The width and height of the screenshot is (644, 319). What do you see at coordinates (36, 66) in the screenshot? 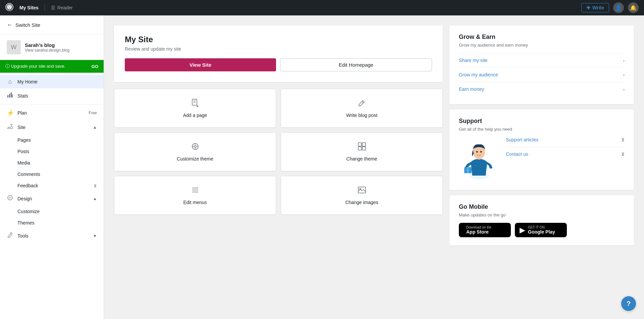
I see `upgrade-text: ⓘ Upgrade your site and save.` at bounding box center [36, 66].